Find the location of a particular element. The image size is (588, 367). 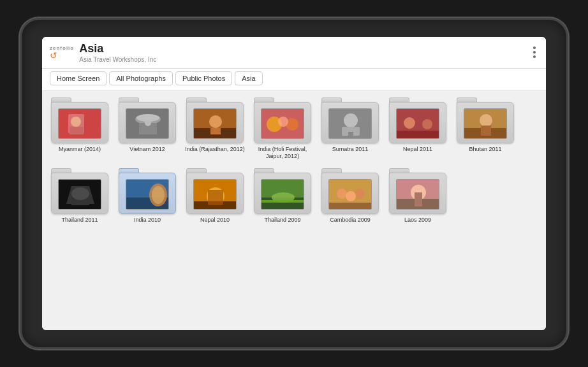

folder-label: Thailand 2009 is located at coordinates (282, 220).